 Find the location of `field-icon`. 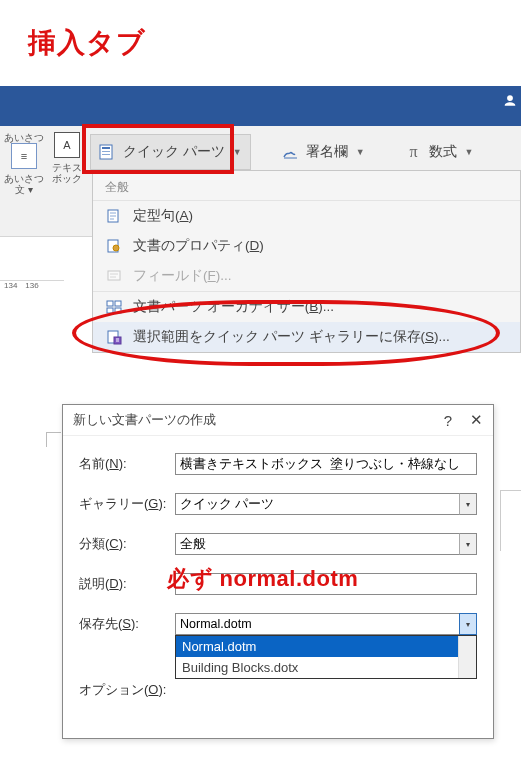

field-icon is located at coordinates (114, 276).